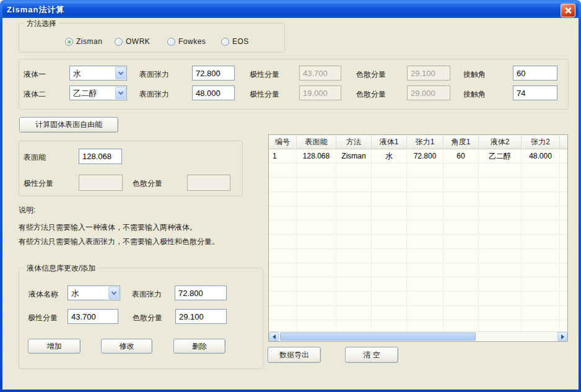 Image resolution: width=581 pixels, height=392 pixels. Describe the element at coordinates (418, 336) in the screenshot. I see `horizontal-scrollbar` at that location.